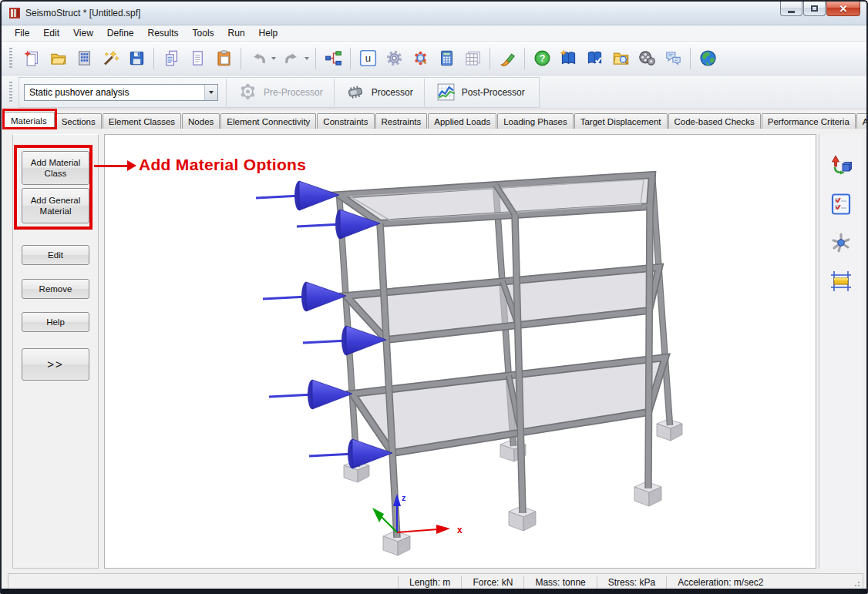  Describe the element at coordinates (841, 243) in the screenshot. I see `node-tool-icon` at that location.